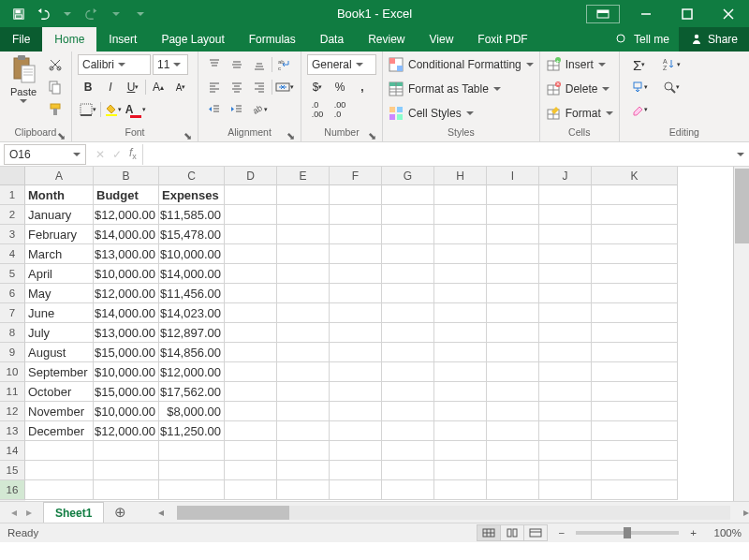 The image size is (749, 560). I want to click on zoom-in-button: +, so click(693, 533).